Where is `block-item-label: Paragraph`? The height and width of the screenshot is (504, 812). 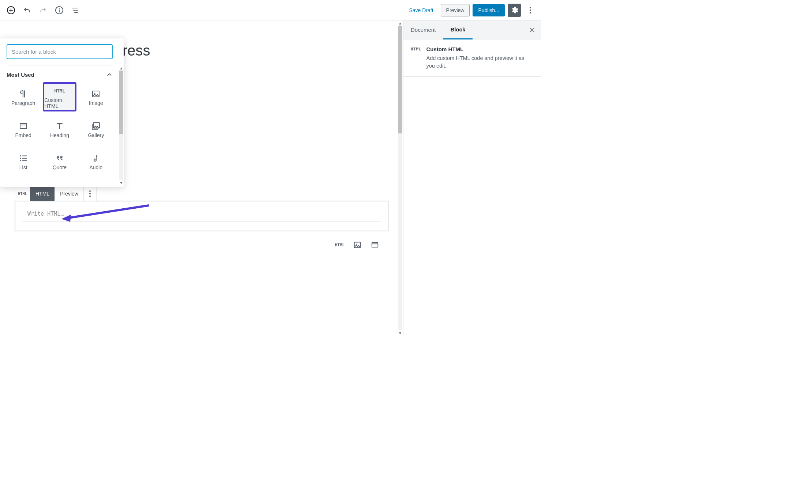 block-item-label: Paragraph is located at coordinates (23, 103).